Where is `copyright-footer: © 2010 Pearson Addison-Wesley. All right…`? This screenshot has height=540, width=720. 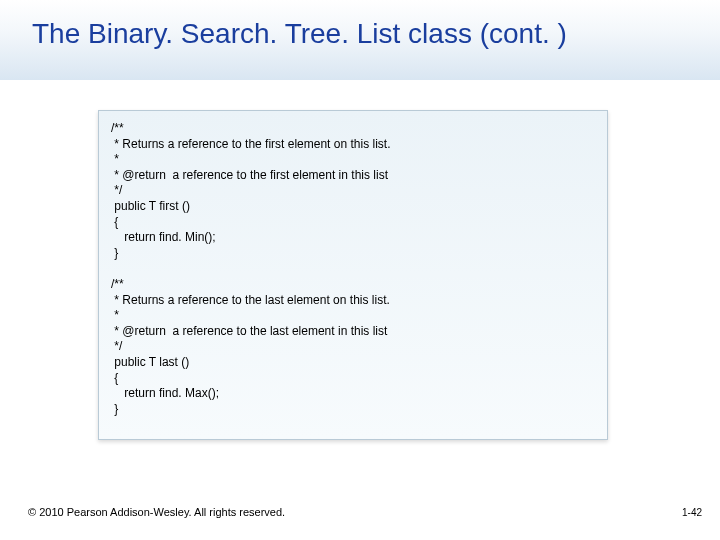 copyright-footer: © 2010 Pearson Addison-Wesley. All right… is located at coordinates (156, 512).